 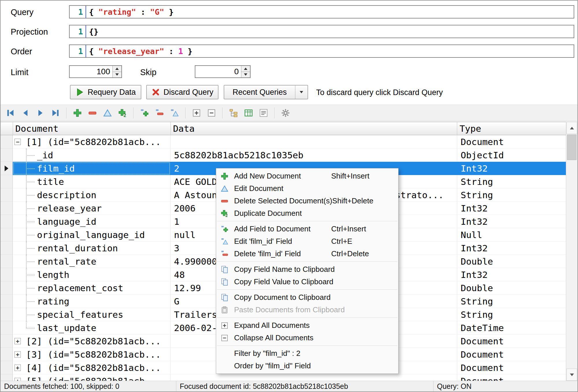 What do you see at coordinates (92, 113) in the screenshot?
I see `delete-document-button` at bounding box center [92, 113].